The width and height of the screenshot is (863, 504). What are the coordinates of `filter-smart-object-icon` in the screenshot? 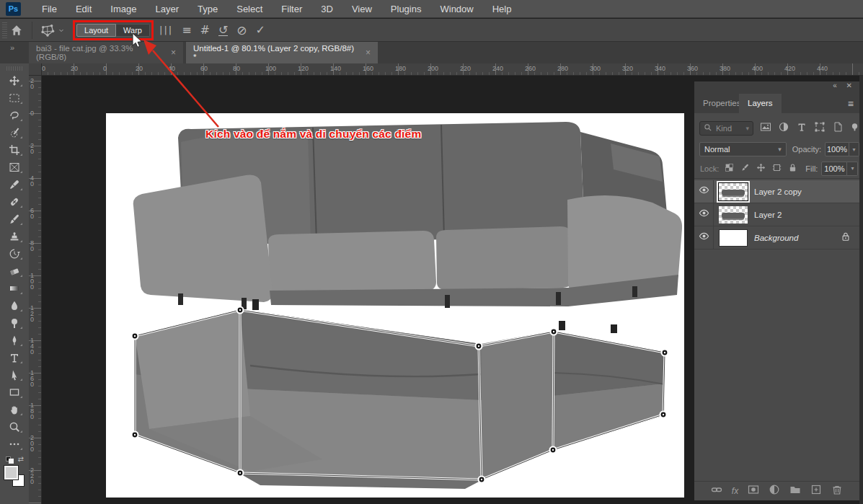 It's located at (838, 128).